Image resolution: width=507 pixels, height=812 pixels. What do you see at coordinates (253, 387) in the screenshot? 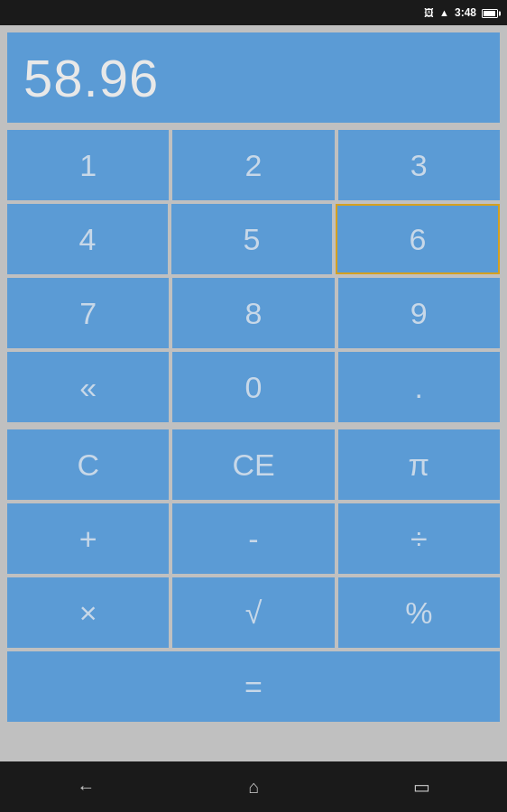
I see `btn-0: 0` at bounding box center [253, 387].